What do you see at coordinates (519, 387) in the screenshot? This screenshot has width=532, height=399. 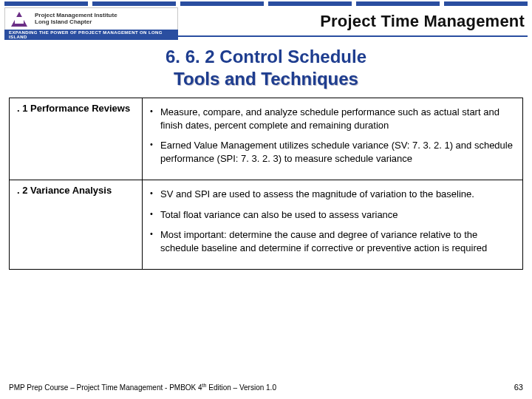 I see `page-number: 63` at bounding box center [519, 387].